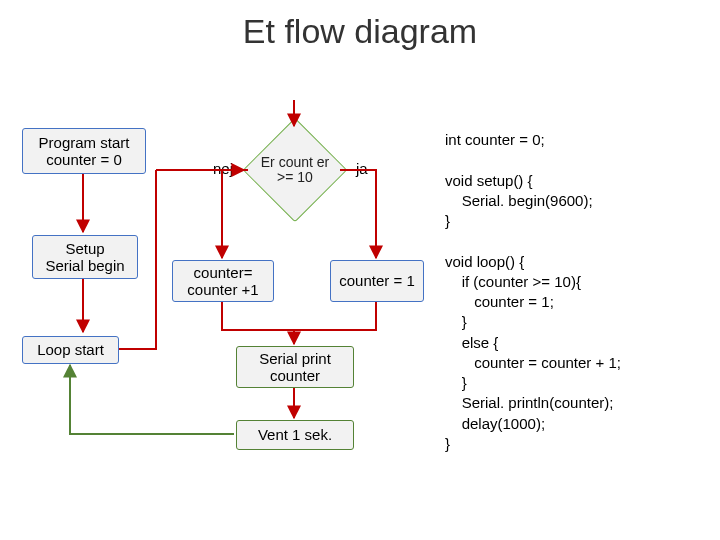 Image resolution: width=720 pixels, height=540 pixels. What do you see at coordinates (223, 281) in the screenshot?
I see `box-increment: counter= counter +1` at bounding box center [223, 281].